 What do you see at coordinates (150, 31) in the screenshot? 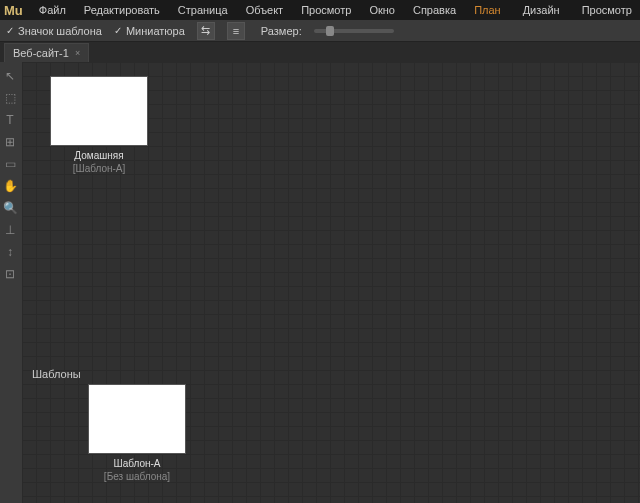
I see `checkbox-thumbnail: Миниатюра` at bounding box center [150, 31].